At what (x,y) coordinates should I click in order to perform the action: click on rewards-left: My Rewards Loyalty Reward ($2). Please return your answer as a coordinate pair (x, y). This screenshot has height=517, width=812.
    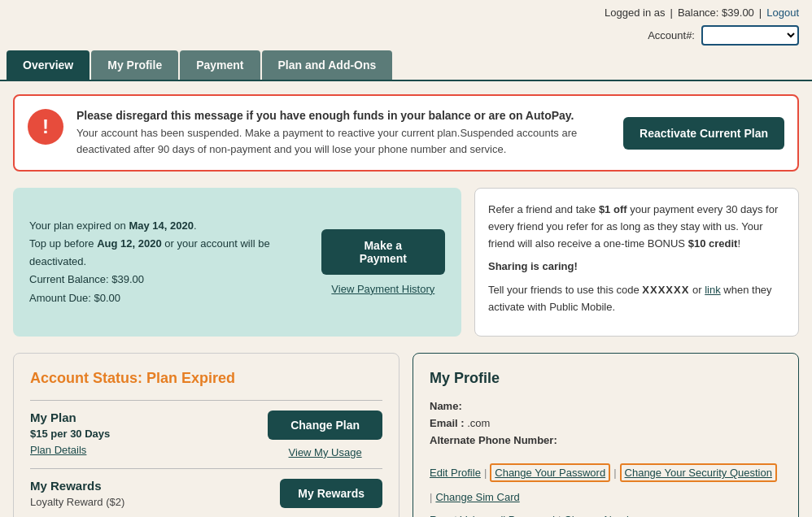
    Looking at the image, I should click on (77, 493).